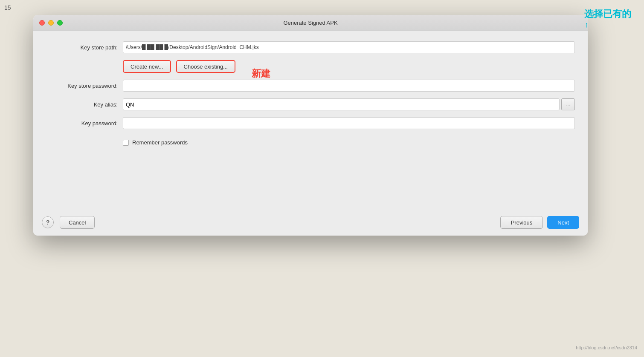 The width and height of the screenshot is (644, 357). Describe the element at coordinates (349, 66) in the screenshot. I see `create-choose-row: Create new... Choose existing...` at that location.